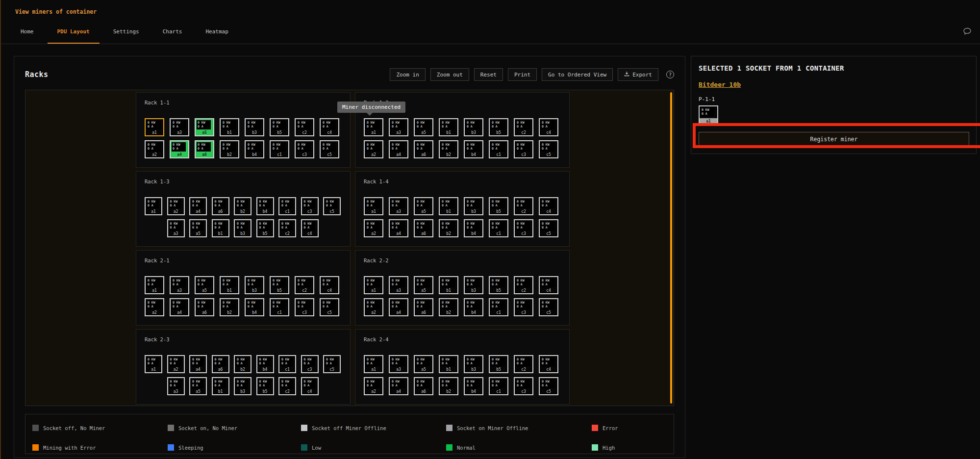 This screenshot has height=459, width=980. Describe the element at coordinates (310, 229) in the screenshot. I see `socket-rack-1-3-c4: 0 KW0 Ac4` at that location.